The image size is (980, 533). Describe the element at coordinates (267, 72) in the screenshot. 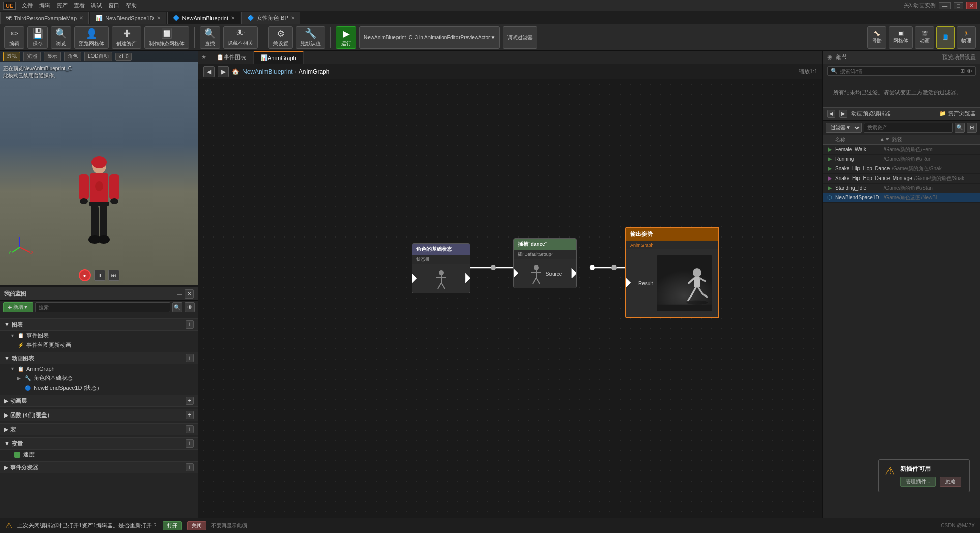

I see `bp-breadcrumb-root: NewAnimBlueprint` at that location.